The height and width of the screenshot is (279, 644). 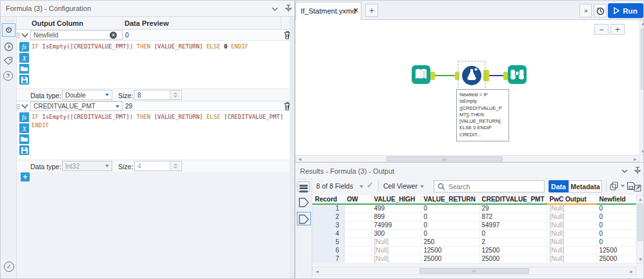 I want to click on data-type-select: Double, so click(x=87, y=95).